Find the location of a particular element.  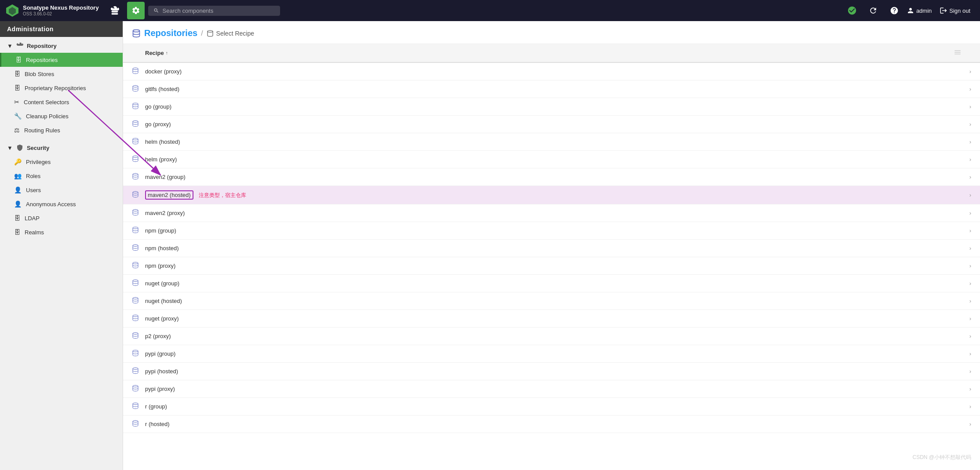

table-row: p2 (proxy)› is located at coordinates (551, 336).